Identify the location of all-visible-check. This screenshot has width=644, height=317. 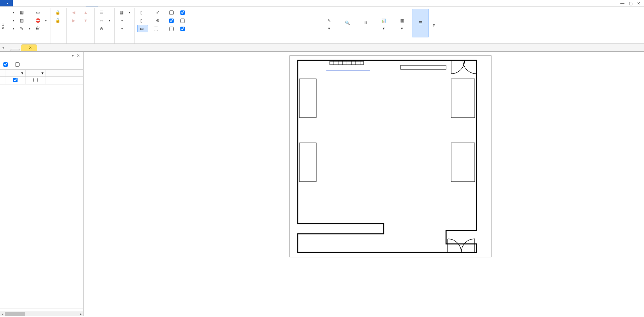
(6, 64).